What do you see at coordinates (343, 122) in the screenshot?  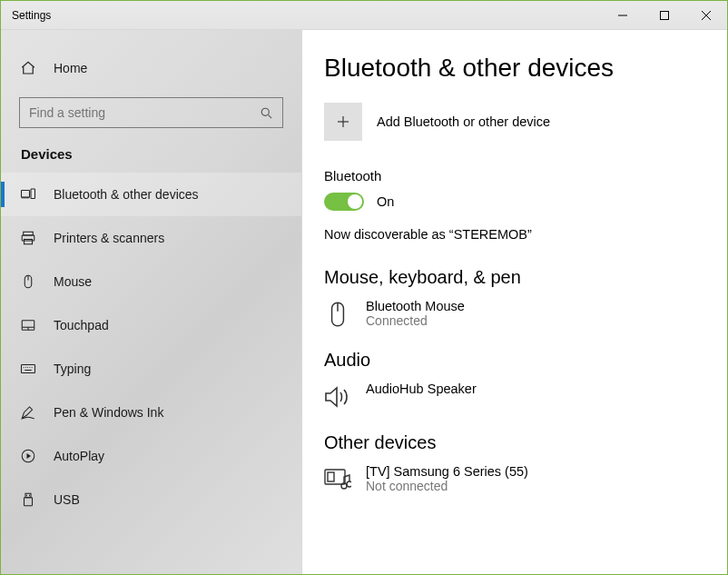 I see `plus-icon` at bounding box center [343, 122].